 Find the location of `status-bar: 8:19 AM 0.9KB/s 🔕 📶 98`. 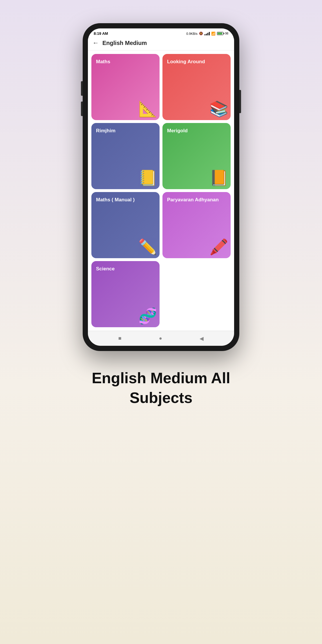

status-bar: 8:19 AM 0.9KB/s 🔕 📶 98 is located at coordinates (161, 32).